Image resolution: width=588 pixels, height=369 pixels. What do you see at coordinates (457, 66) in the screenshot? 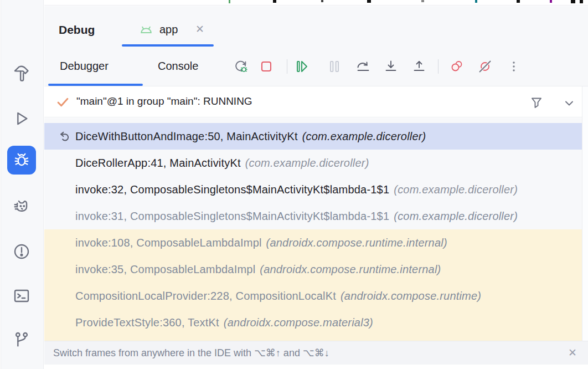
I see `view-breakpoints-icon` at bounding box center [457, 66].